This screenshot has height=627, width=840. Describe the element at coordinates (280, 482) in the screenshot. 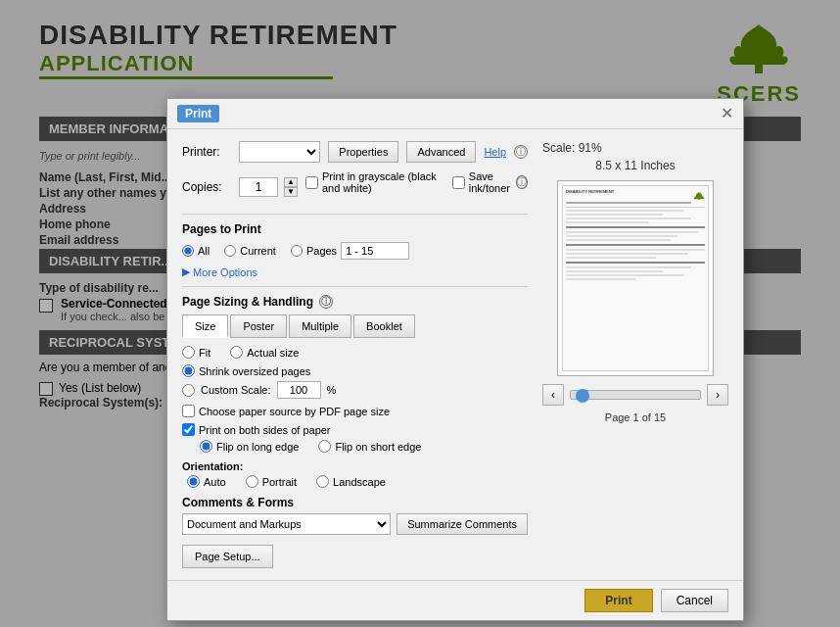

I see `portrait-label: Portrait` at that location.